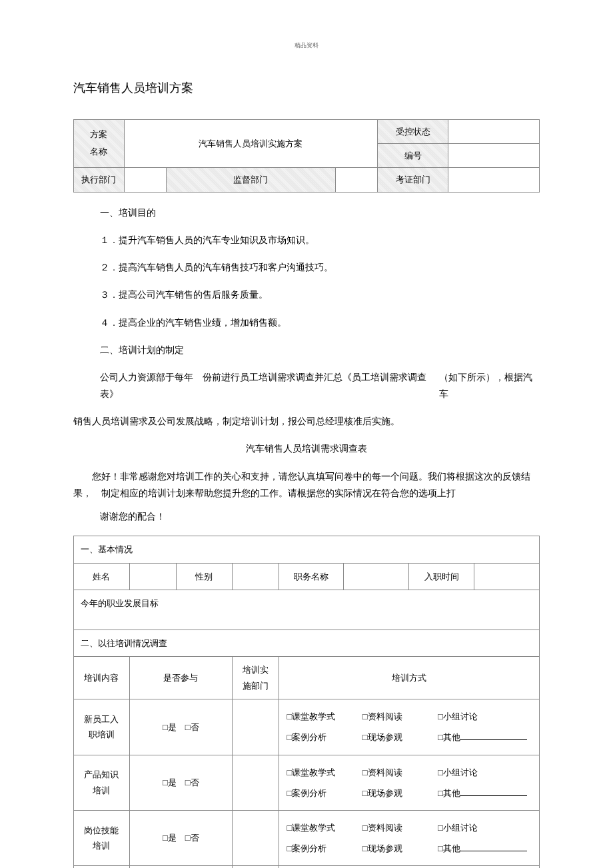 The width and height of the screenshot is (613, 868). Describe the element at coordinates (494, 131) in the screenshot. I see `status-value` at that location.